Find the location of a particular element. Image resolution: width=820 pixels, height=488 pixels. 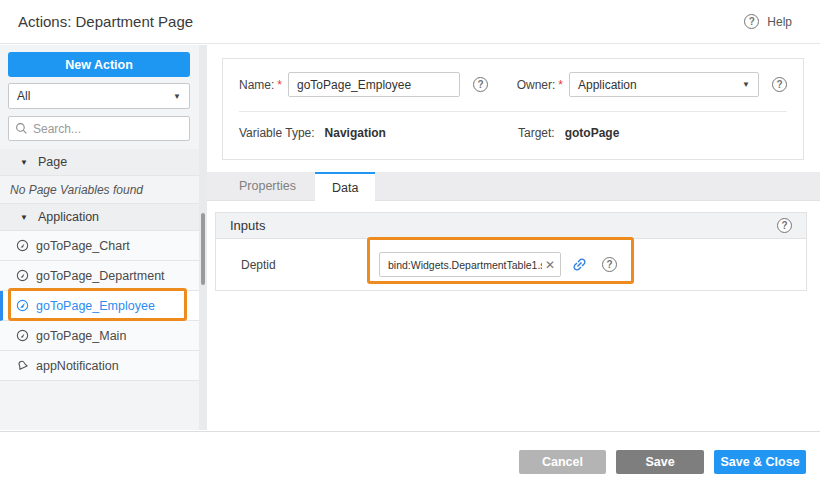

tree-item-label: goToPage_Employee is located at coordinates (96, 306).